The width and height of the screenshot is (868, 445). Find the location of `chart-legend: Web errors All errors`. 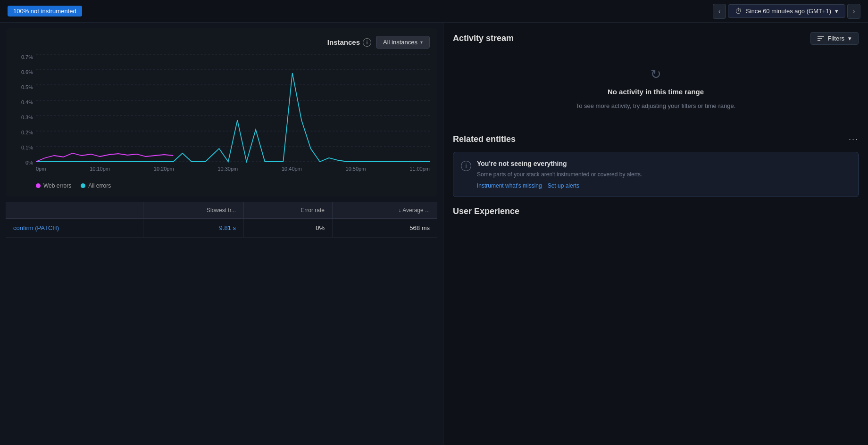

chart-legend: Web errors All errors is located at coordinates (222, 186).